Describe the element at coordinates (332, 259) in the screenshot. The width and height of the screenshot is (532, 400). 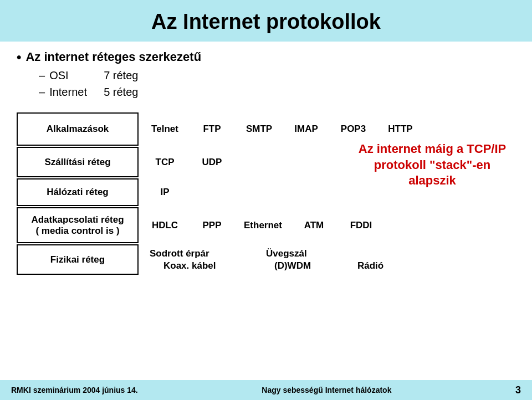
I see `physical-protocol-row: Sodrott érpár Üvegszál Koax. kábel (D)WD…` at that location.